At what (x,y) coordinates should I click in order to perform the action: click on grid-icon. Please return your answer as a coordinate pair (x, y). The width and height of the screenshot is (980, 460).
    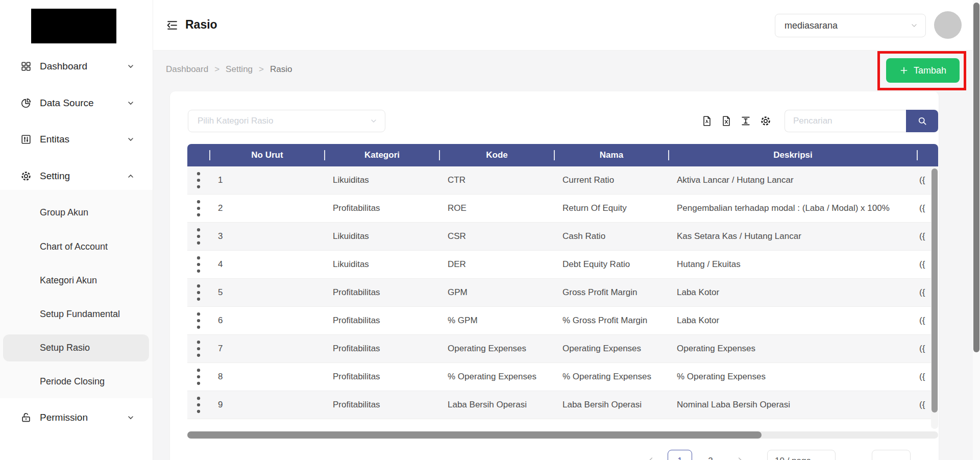
    Looking at the image, I should click on (26, 66).